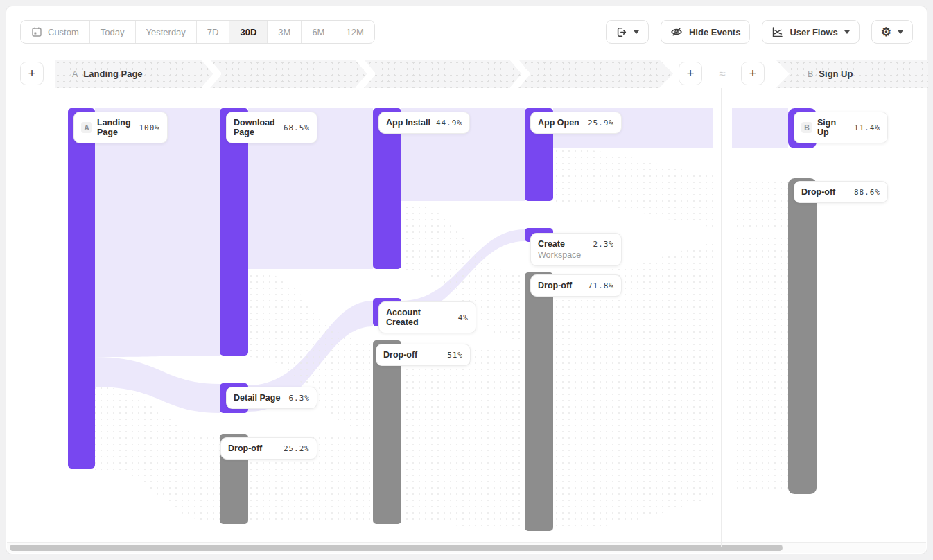 The width and height of the screenshot is (933, 560). I want to click on steps-header: + A Landing Page + ≈ +, so click(473, 73).